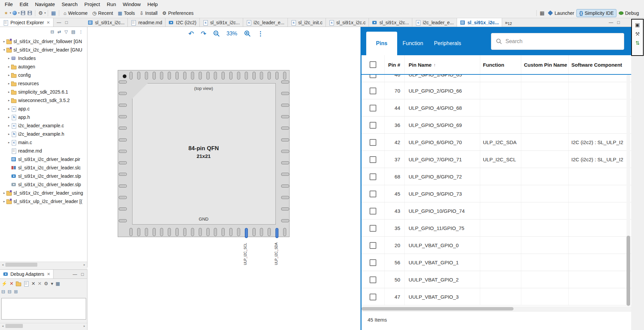 This screenshot has height=330, width=644. Describe the element at coordinates (191, 34) in the screenshot. I see `rotate-left-icon: ↶` at that location.